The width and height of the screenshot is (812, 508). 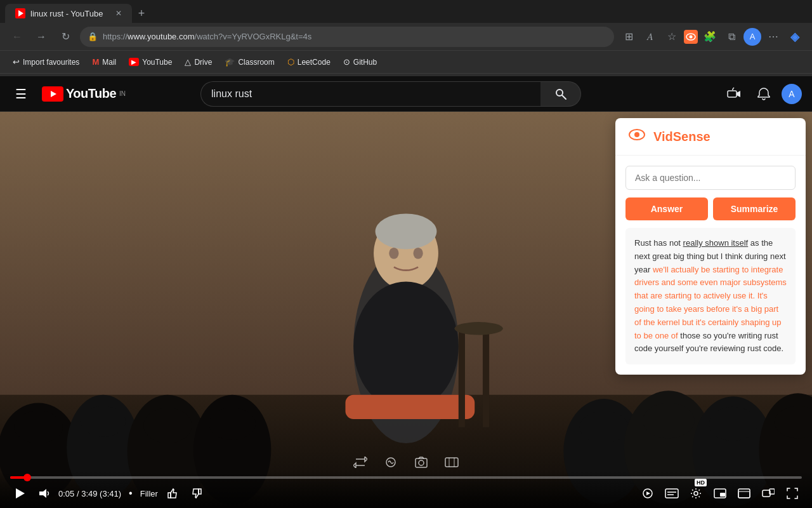 I want to click on progress-bar, so click(x=406, y=478).